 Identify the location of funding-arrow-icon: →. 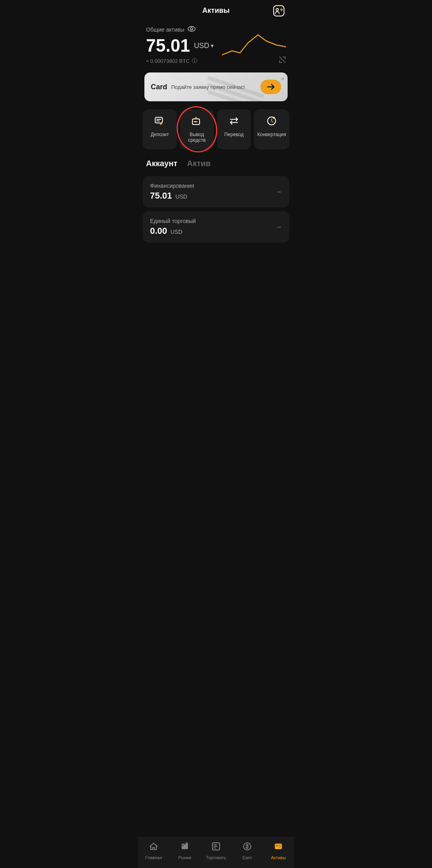
(278, 192).